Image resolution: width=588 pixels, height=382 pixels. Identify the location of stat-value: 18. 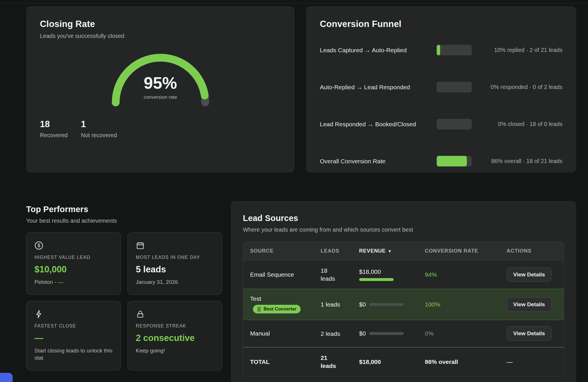
(54, 124).